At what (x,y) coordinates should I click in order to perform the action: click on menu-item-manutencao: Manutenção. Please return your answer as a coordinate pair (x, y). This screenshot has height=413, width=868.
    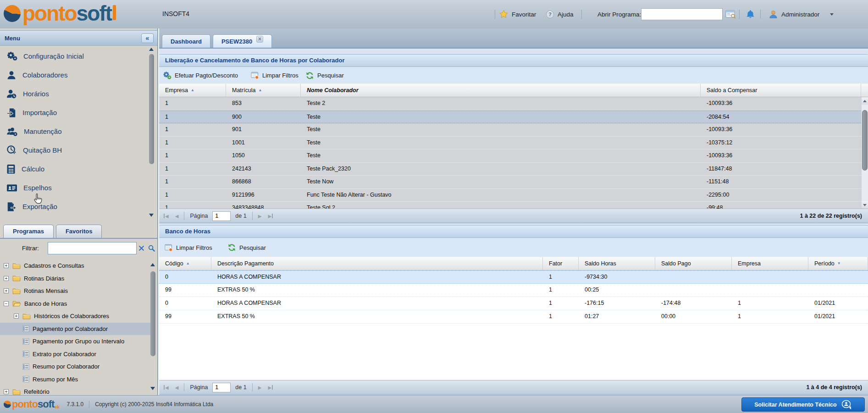
    Looking at the image, I should click on (73, 131).